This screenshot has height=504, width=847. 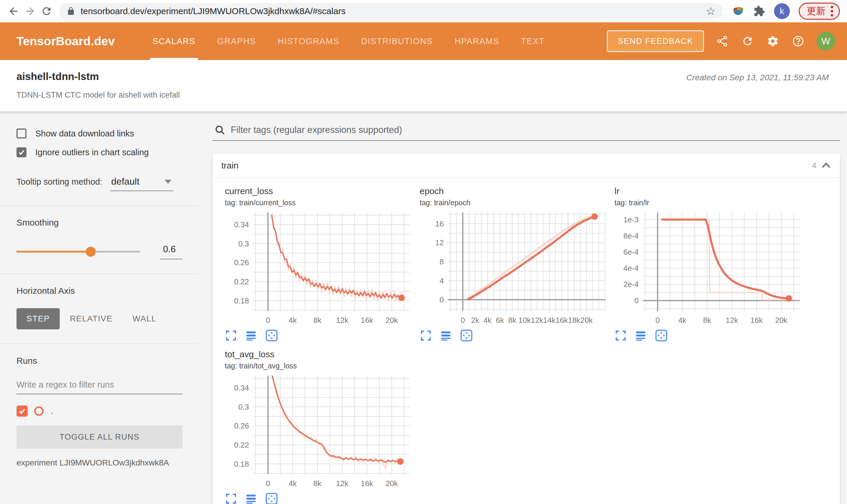 What do you see at coordinates (819, 11) in the screenshot?
I see `chrome-update-button: 更新` at bounding box center [819, 11].